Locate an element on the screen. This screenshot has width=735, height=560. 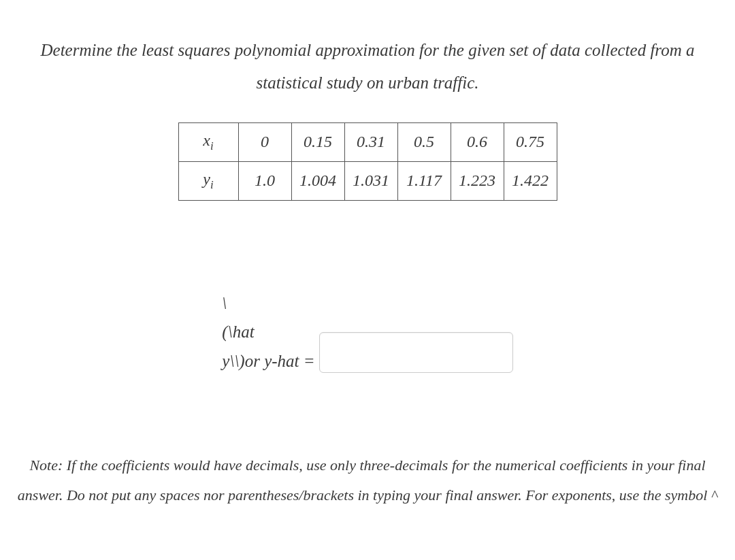
answer-label-line1: \ is located at coordinates (268, 303).